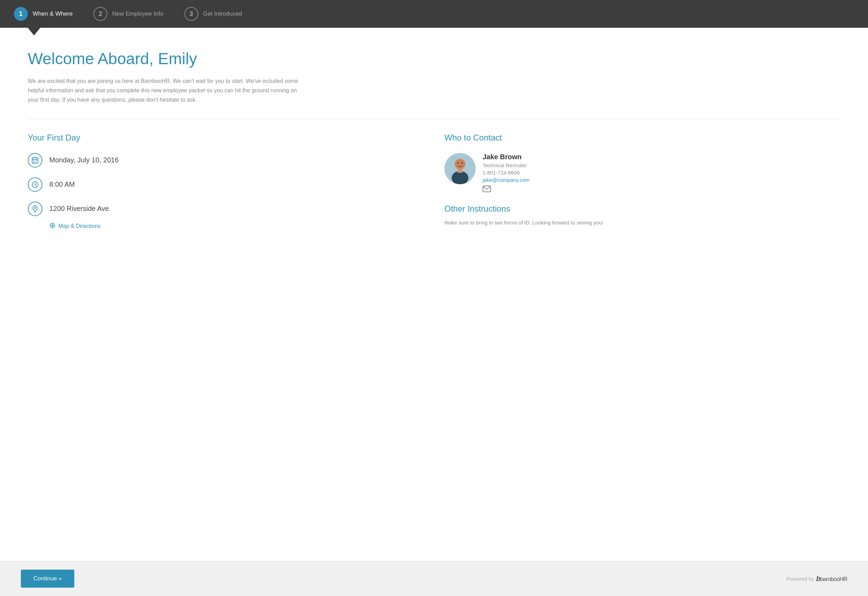  Describe the element at coordinates (129, 14) in the screenshot. I see `step-2: 2 New Employee Info` at that location.